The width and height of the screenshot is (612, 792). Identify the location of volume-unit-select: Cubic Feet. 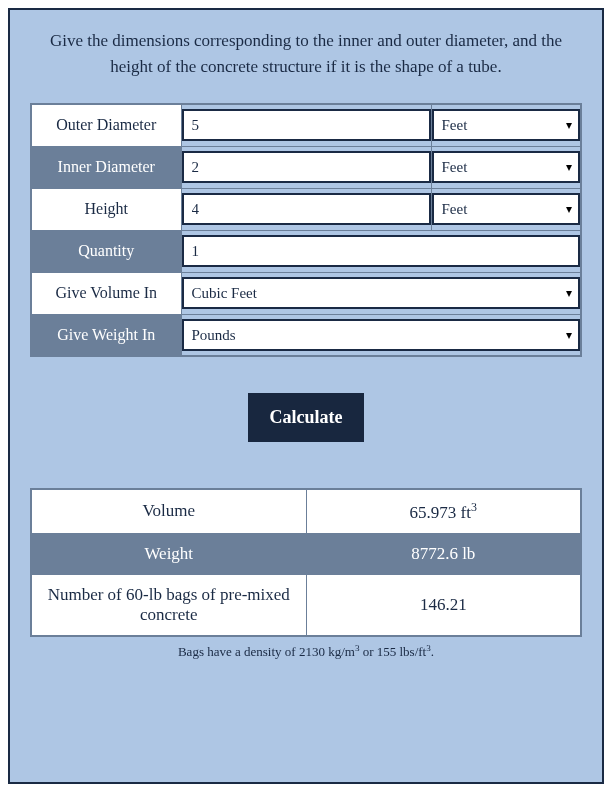
(382, 293).